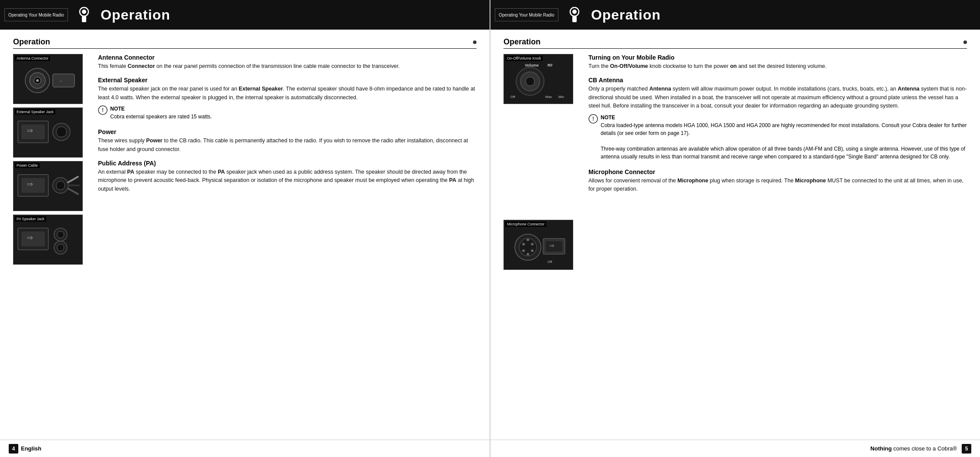 Image resolution: width=980 pixels, height=457 pixels. I want to click on power-cable-image: Power Cable ⇒, so click(48, 186).